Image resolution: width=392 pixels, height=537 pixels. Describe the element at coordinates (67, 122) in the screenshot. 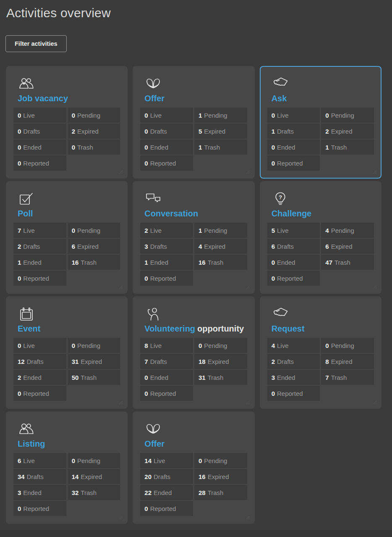

I see `activity-card-job-vacancy: Job vacancy 0Live0Pending0Drafts2Expired…` at that location.